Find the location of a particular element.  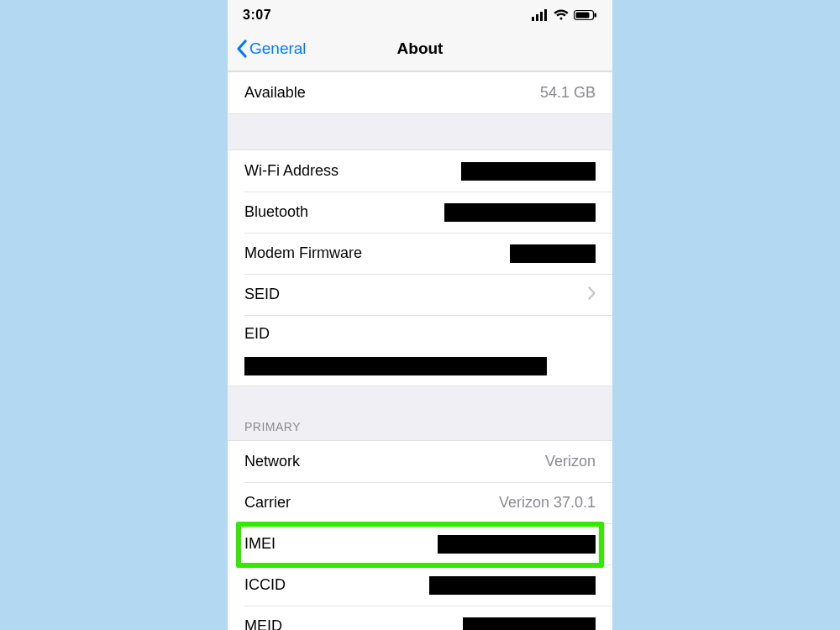

chevron-left-icon is located at coordinates (242, 49).